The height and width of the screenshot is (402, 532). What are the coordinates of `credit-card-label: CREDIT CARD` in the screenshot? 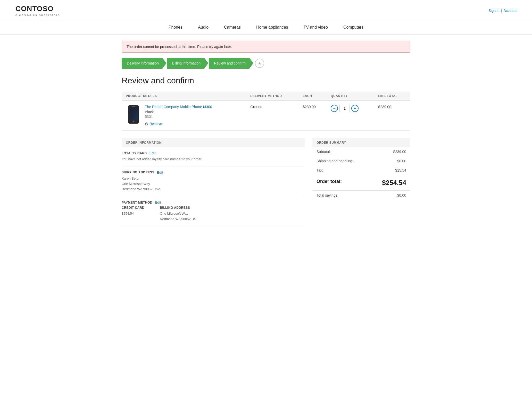 It's located at (133, 208).